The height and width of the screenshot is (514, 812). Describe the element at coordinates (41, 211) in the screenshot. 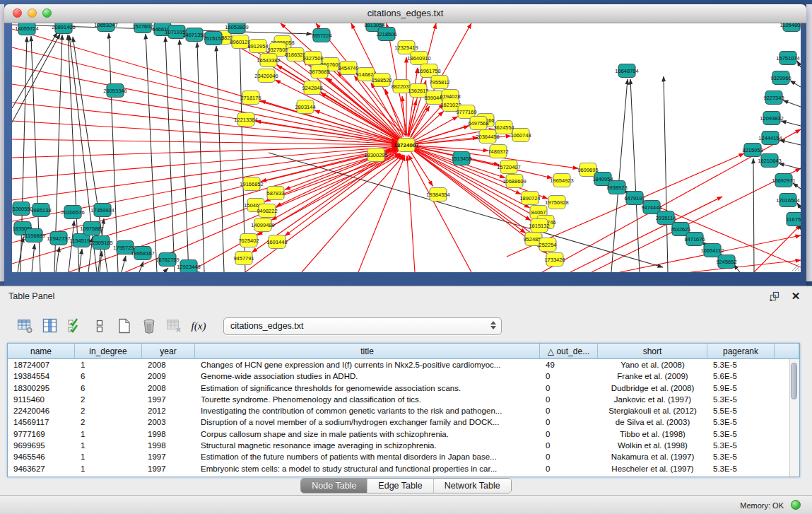

I see `graph-node-label: 1985138` at that location.